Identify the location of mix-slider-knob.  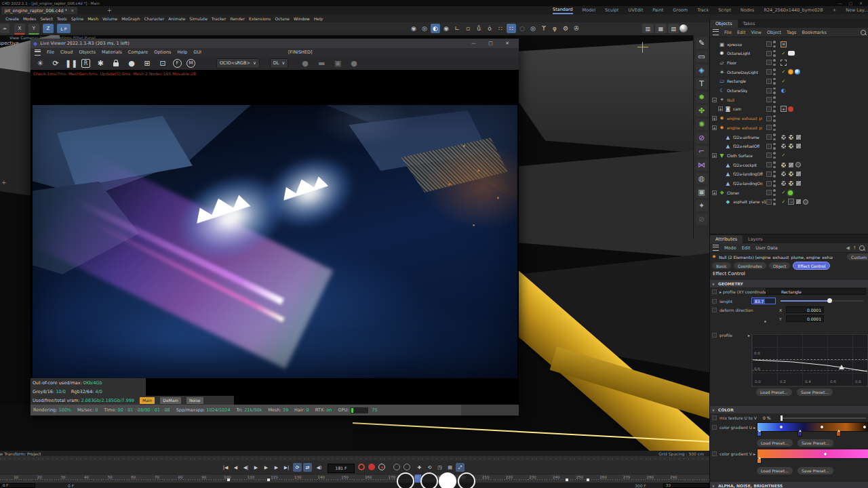
(781, 418).